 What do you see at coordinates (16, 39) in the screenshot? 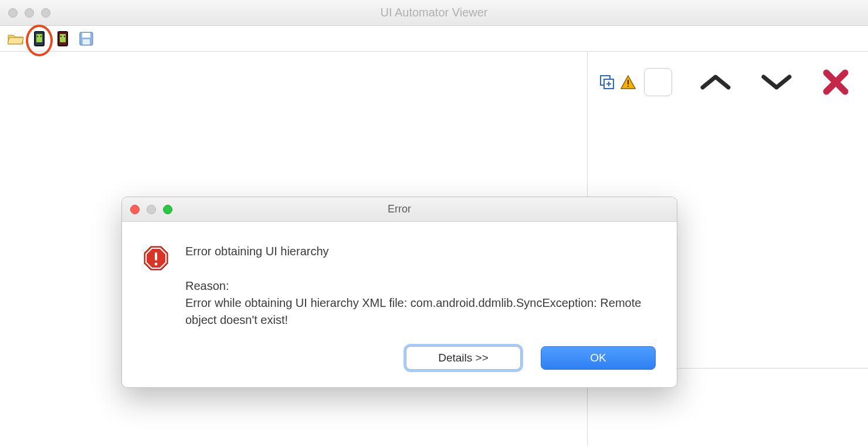
I see `open-folder-icon` at bounding box center [16, 39].